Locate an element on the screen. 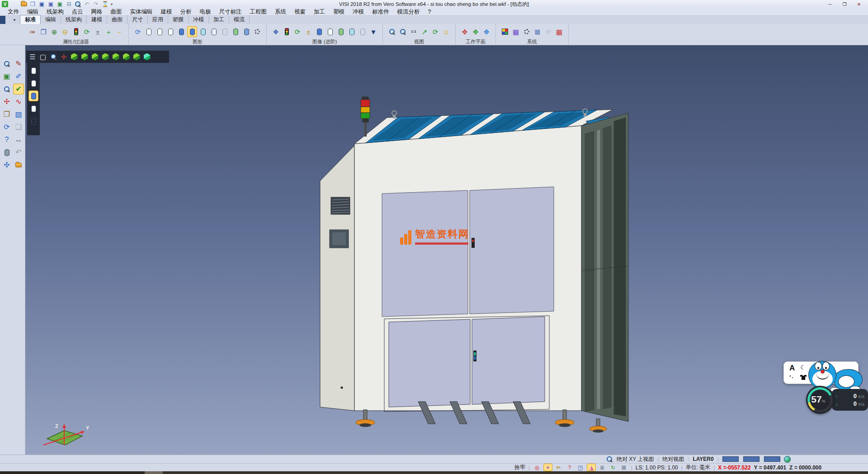  trash-icon is located at coordinates (7, 152).